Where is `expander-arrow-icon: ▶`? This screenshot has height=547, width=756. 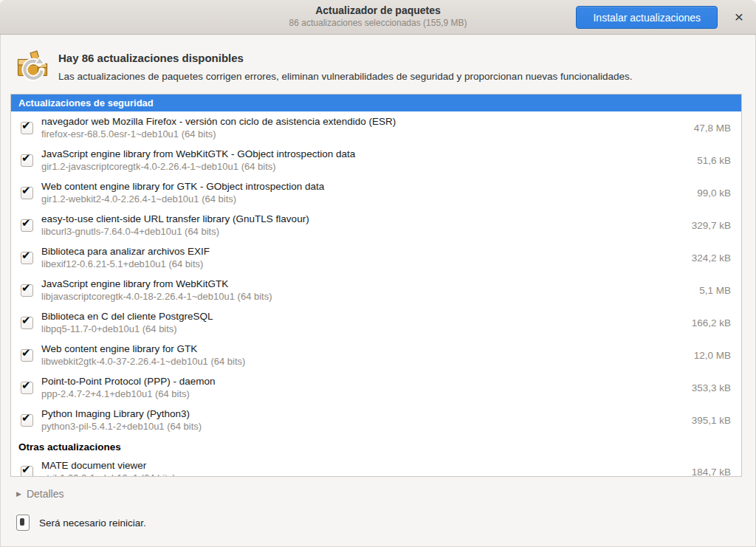 expander-arrow-icon: ▶ is located at coordinates (19, 494).